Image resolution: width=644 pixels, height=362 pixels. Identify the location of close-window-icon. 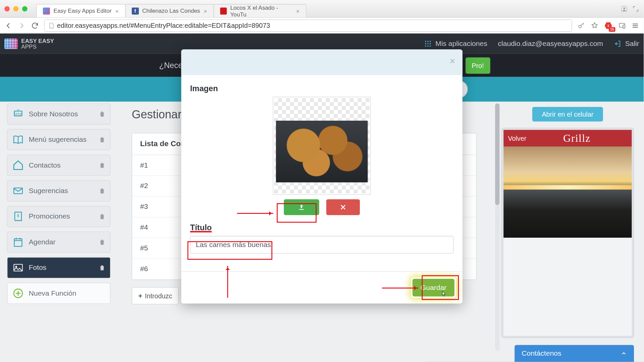
(7, 9).